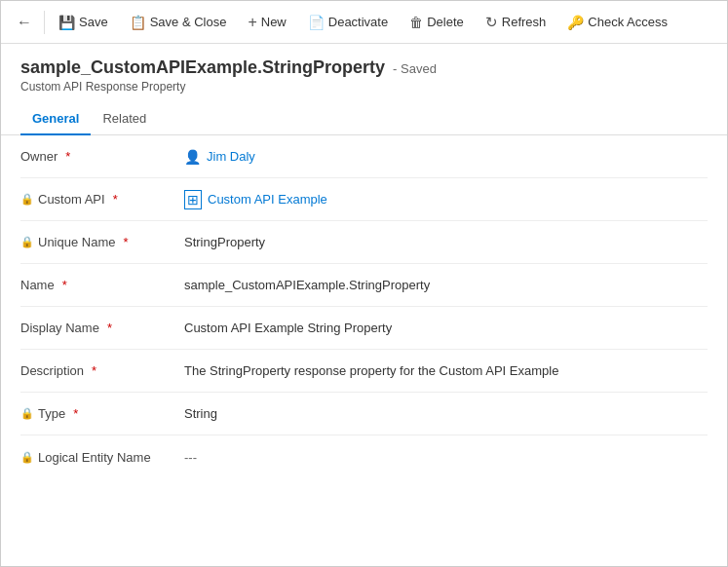 This screenshot has height=567, width=728. I want to click on label-owner: Owner *, so click(98, 156).